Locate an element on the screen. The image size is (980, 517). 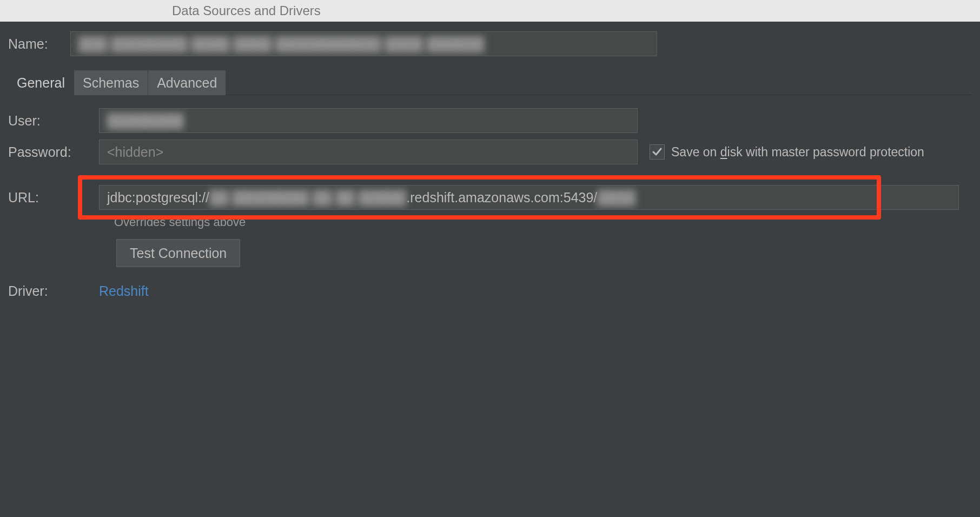
url-host-blur: ██ ████████ ██ ██ █████ is located at coordinates (308, 198).